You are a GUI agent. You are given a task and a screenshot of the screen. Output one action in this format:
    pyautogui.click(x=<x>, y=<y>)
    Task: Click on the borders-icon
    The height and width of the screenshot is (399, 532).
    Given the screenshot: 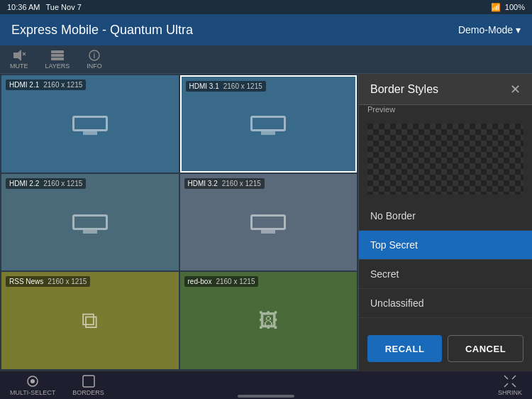 What is the action you would take?
    pyautogui.click(x=89, y=381)
    